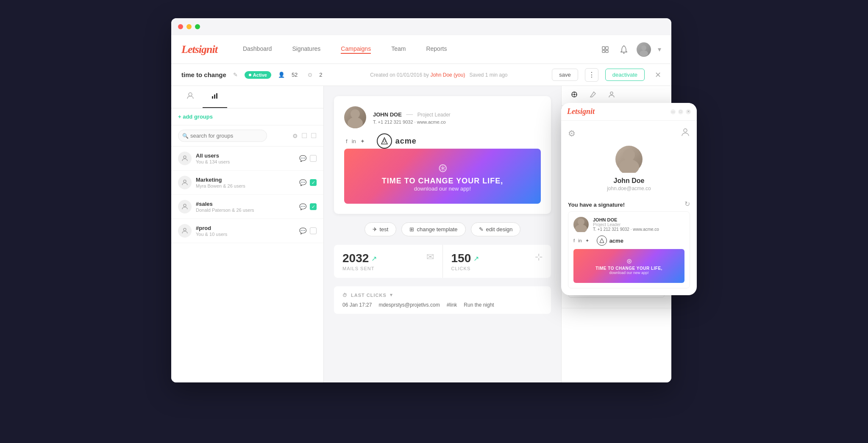 Image resolution: width=868 pixels, height=443 pixels. Describe the element at coordinates (442, 117) in the screenshot. I see `sig-header: JOHN DOE — Project Leader T. +1 212 321 …` at that location.